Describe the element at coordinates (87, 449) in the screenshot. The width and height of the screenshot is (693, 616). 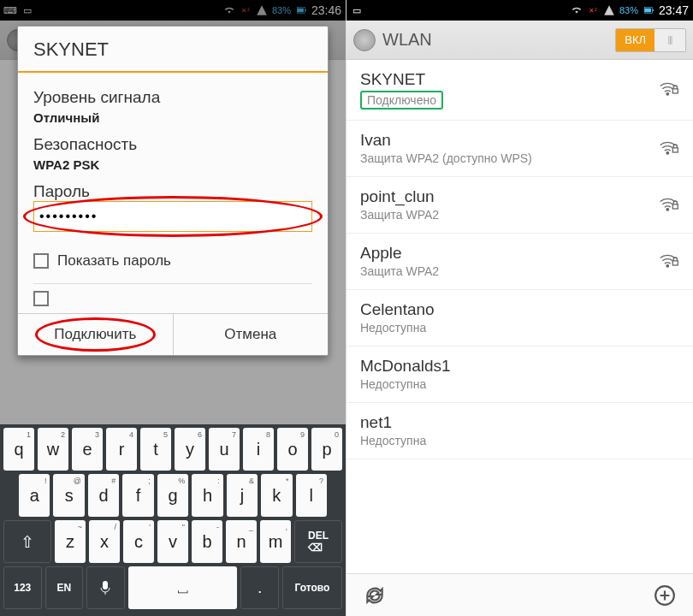
I see `key-e: 3e` at that location.